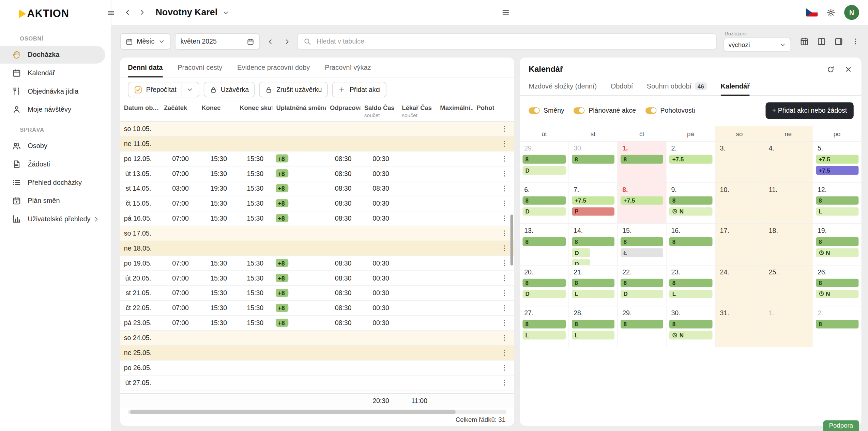 Image resolution: width=868 pixels, height=431 pixels. What do you see at coordinates (287, 42) in the screenshot?
I see `next-period-button` at bounding box center [287, 42].